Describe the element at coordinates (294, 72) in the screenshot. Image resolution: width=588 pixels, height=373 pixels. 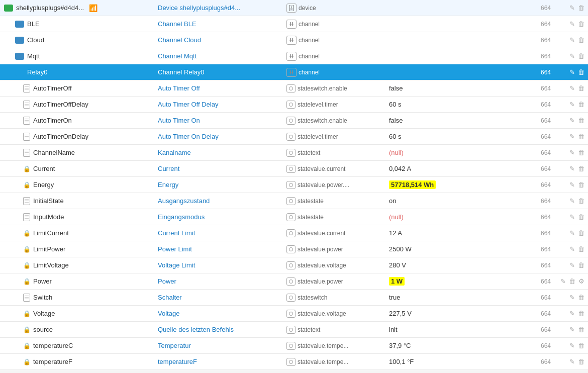
I see `table-row: Relay0Channel Relay0channel664✎🗑` at that location.